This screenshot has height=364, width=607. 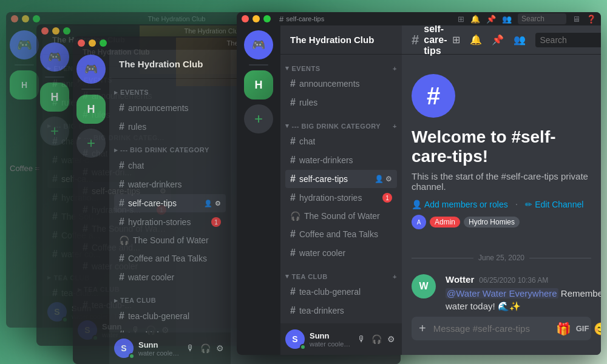 What do you see at coordinates (91, 143) in the screenshot?
I see `add-srv-3: +` at bounding box center [91, 143].